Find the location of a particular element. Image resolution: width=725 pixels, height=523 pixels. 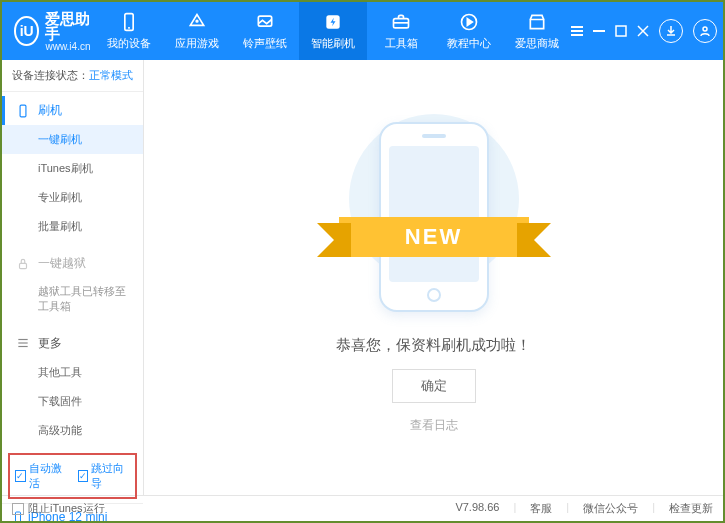

sidebar-item-pro-flash: 专业刷机 is located at coordinates (72, 198).